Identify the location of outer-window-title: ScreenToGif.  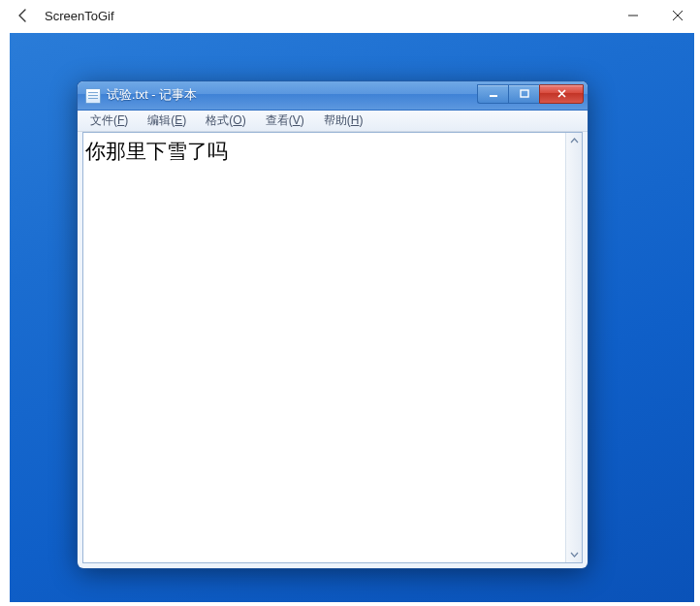
(328, 16).